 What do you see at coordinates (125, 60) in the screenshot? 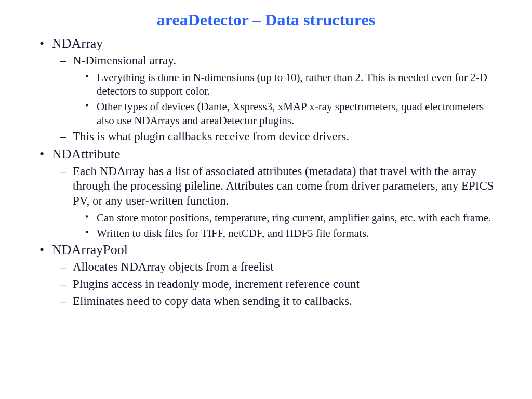
I see `subitem-text: N-Dimensional array.` at bounding box center [125, 60].